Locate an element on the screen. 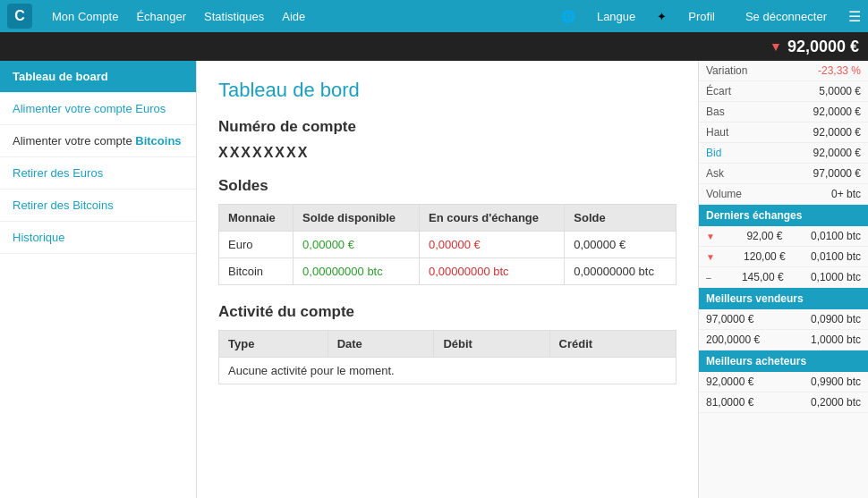 This screenshot has width=868, height=498. cell-solde-btc: 0,00000000 btc is located at coordinates (621, 272).